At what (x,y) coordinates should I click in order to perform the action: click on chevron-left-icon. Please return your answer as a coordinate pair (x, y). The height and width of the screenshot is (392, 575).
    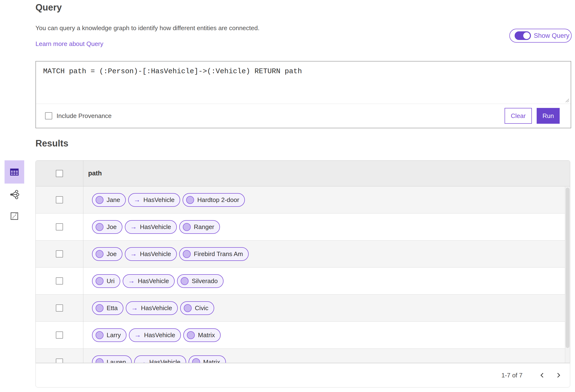
    Looking at the image, I should click on (542, 375).